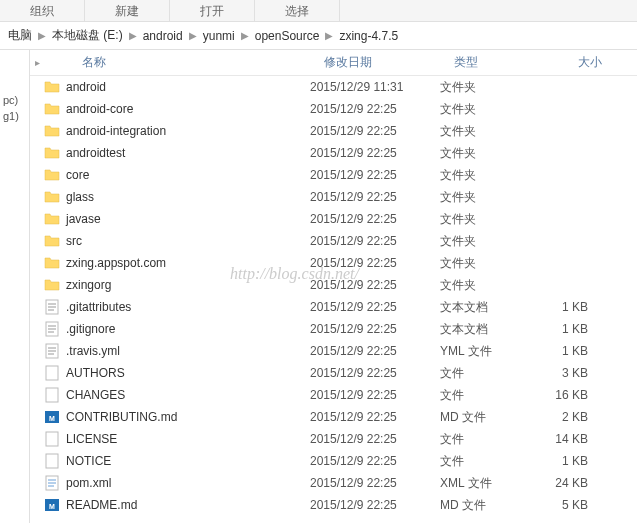  What do you see at coordinates (375, 87) in the screenshot?
I see `file-date-cell: 2015/12/29 11:31` at bounding box center [375, 87].